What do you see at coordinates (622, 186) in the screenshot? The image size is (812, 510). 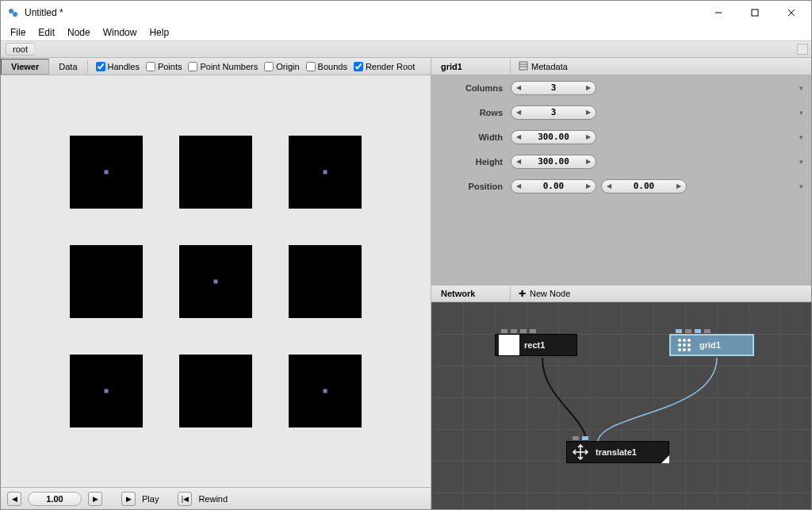 I see `prop-position: Position ◀0.00▶ ◀0.00▶ ▾` at bounding box center [622, 186].